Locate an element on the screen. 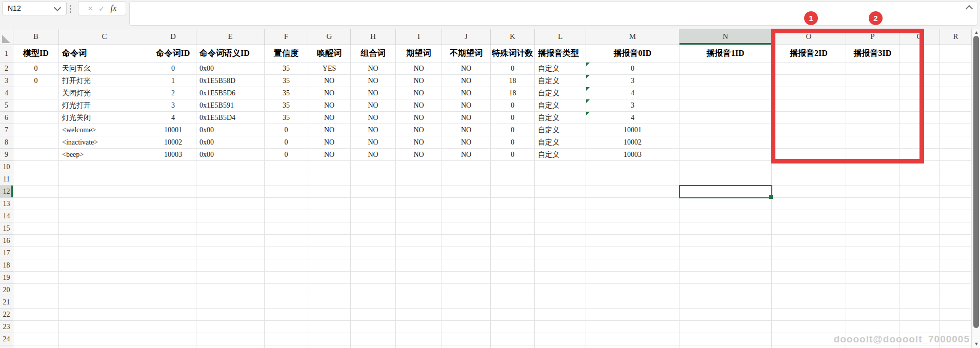 The image size is (980, 348). cell-L1: 播报音类型 is located at coordinates (561, 54).